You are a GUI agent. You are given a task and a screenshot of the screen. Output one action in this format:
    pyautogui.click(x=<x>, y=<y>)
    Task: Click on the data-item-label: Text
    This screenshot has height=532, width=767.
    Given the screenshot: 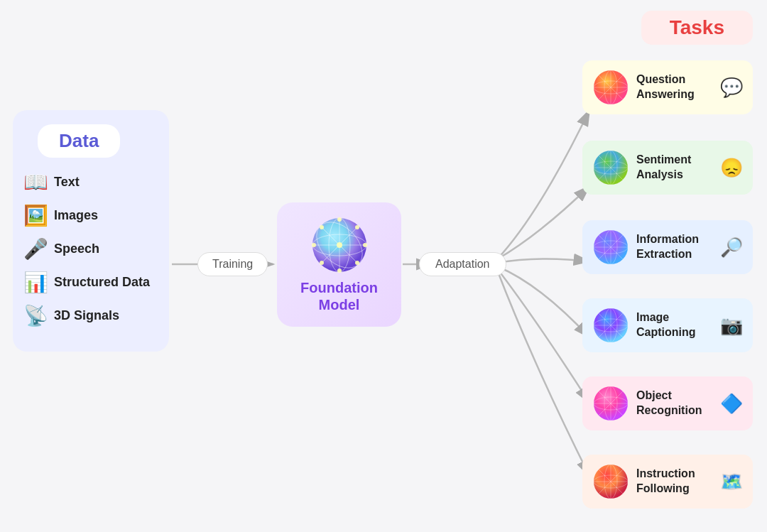 What is the action you would take?
    pyautogui.click(x=67, y=182)
    